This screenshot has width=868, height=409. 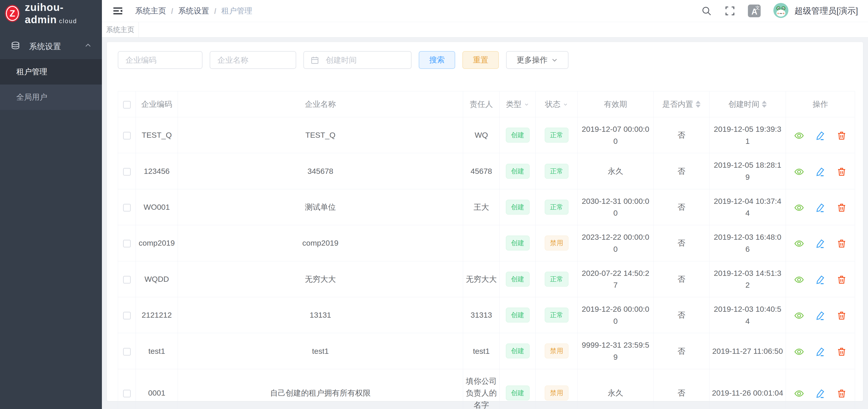 What do you see at coordinates (780, 11) in the screenshot?
I see `topbar-actions: A 文` at bounding box center [780, 11].